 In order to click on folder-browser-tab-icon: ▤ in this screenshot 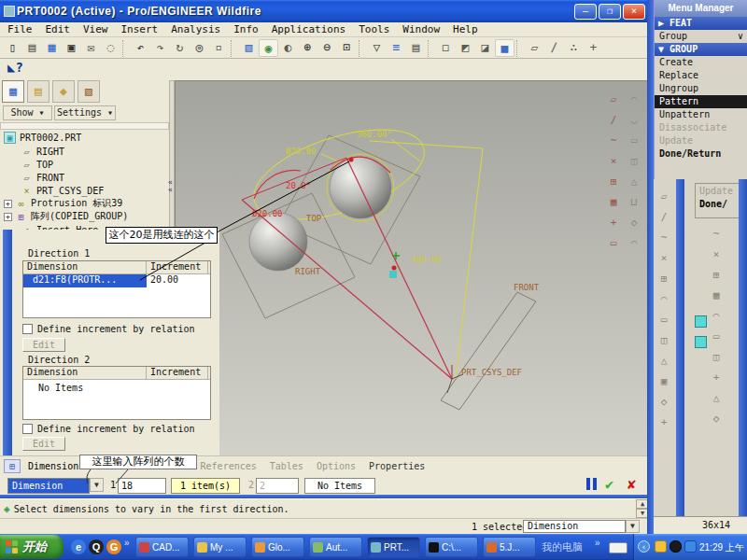, I will do `click(38, 91)`.